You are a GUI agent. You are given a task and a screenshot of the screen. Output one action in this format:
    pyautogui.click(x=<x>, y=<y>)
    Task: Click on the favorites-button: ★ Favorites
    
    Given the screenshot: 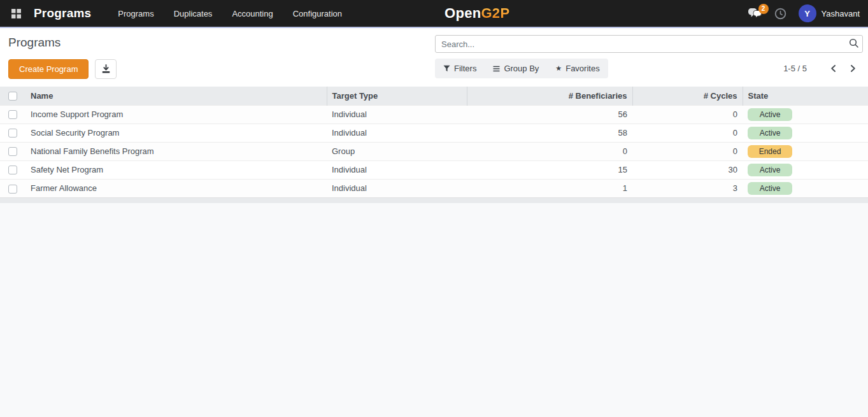 What is the action you would take?
    pyautogui.click(x=577, y=69)
    